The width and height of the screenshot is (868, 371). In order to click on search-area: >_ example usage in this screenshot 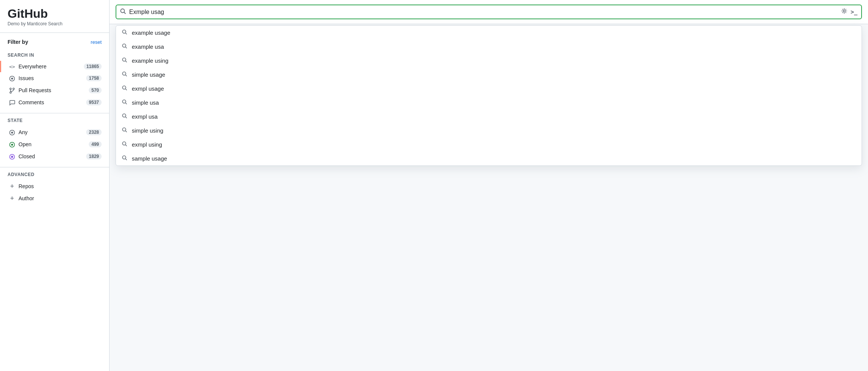, I will do `click(489, 12)`.